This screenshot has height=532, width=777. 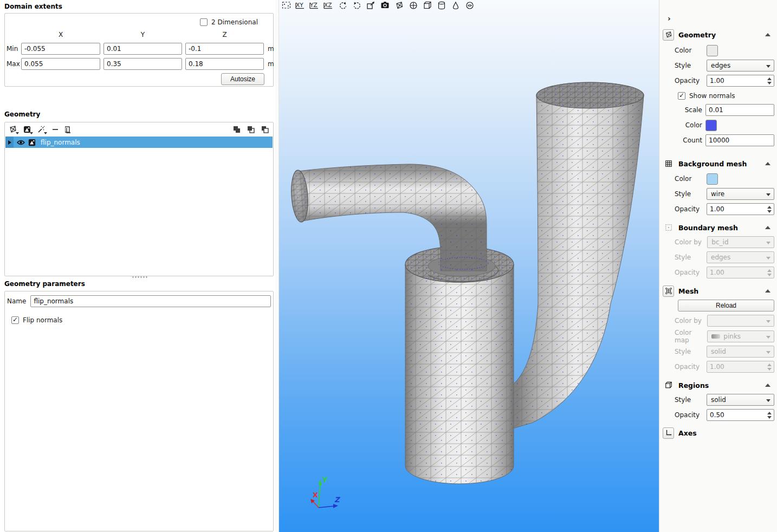 What do you see at coordinates (740, 140) in the screenshot?
I see `normals-count-input` at bounding box center [740, 140].